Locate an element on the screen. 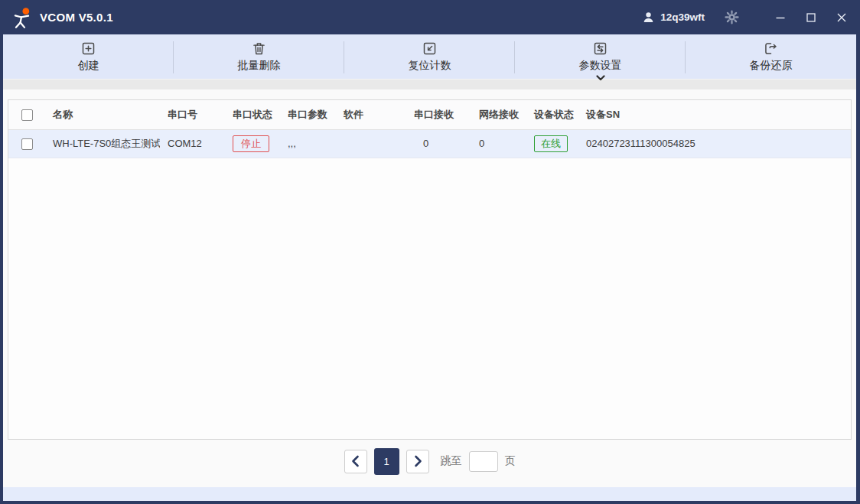 The image size is (860, 504). jump-to-label: 跳至 is located at coordinates (451, 461).